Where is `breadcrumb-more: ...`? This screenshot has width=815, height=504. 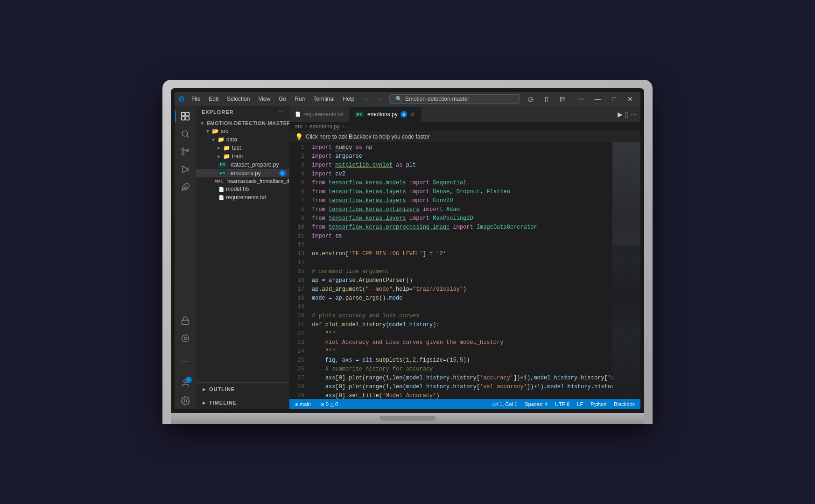
breadcrumb-more: ... is located at coordinates (349, 126).